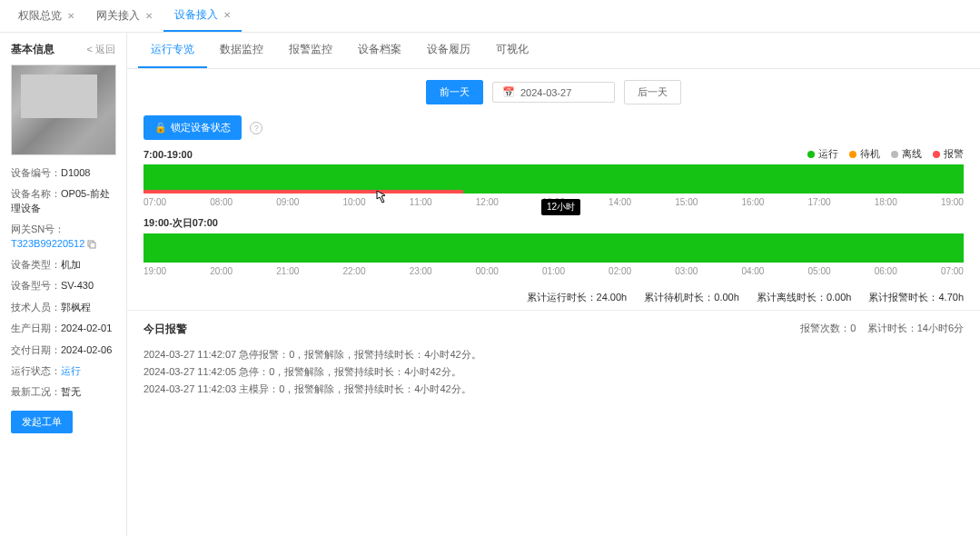 This screenshot has width=980, height=536. Describe the element at coordinates (823, 154) in the screenshot. I see `legend-run: 运行` at that location.